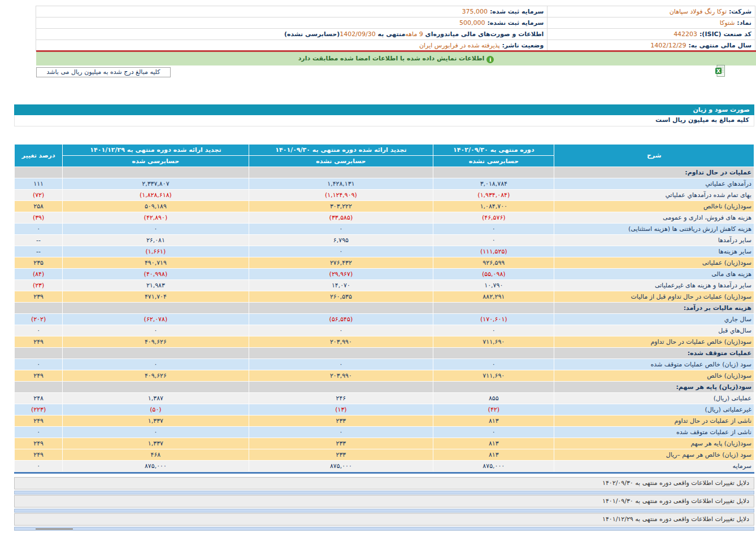 Image resolution: width=756 pixels, height=551 pixels. I want to click on cell-value: ۸۵۵, so click(494, 399).